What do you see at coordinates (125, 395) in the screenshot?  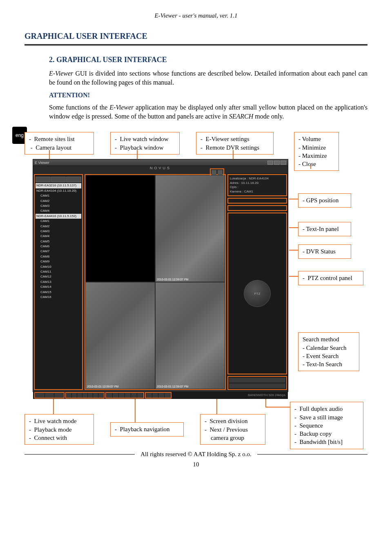 I see `layout-buttons` at bounding box center [125, 395].